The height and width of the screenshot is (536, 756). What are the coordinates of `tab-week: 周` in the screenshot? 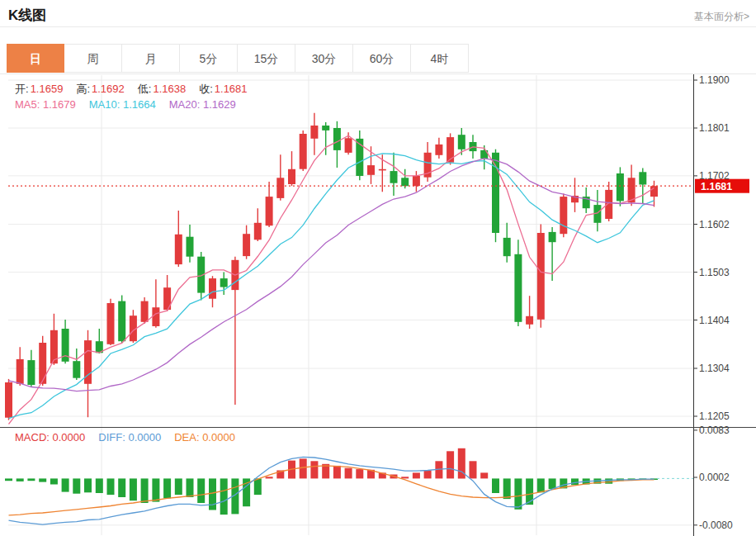 It's located at (93, 58).